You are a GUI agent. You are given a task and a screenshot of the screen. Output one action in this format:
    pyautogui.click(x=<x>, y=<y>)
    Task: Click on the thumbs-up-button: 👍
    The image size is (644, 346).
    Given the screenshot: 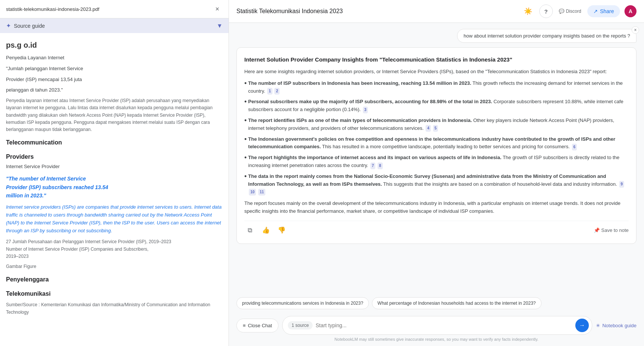 What is the action you would take?
    pyautogui.click(x=266, y=230)
    